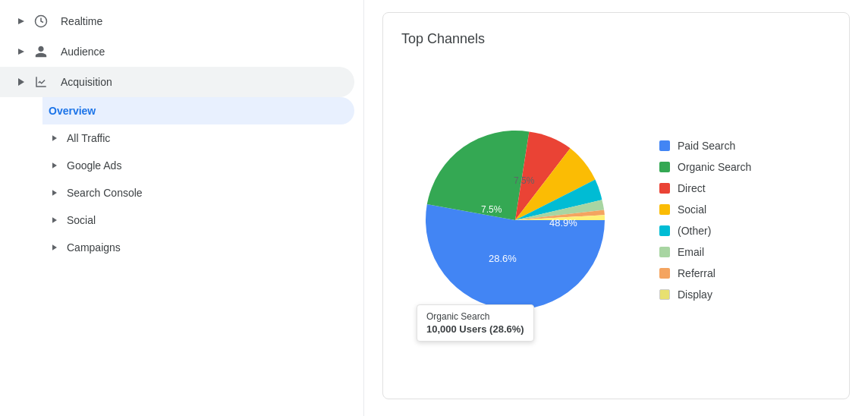  What do you see at coordinates (665, 167) in the screenshot?
I see `legend-color-organic-search` at bounding box center [665, 167].